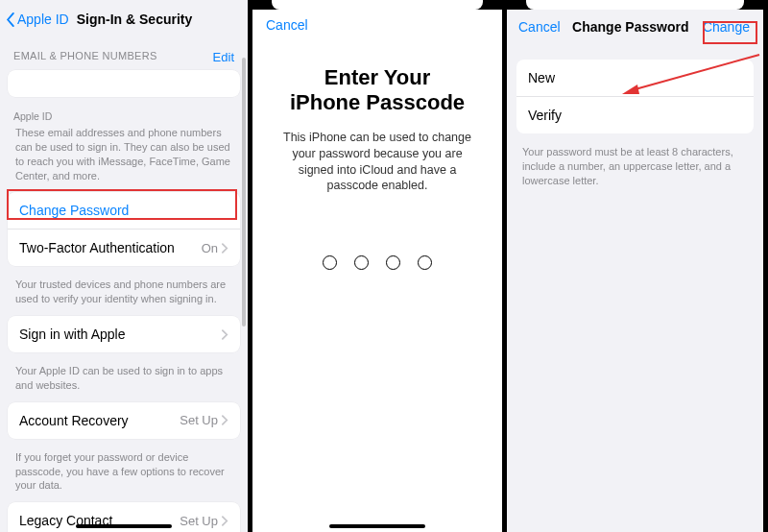 This screenshot has width=768, height=532. What do you see at coordinates (74, 421) in the screenshot?
I see `row-label: Account Recovery` at bounding box center [74, 421].